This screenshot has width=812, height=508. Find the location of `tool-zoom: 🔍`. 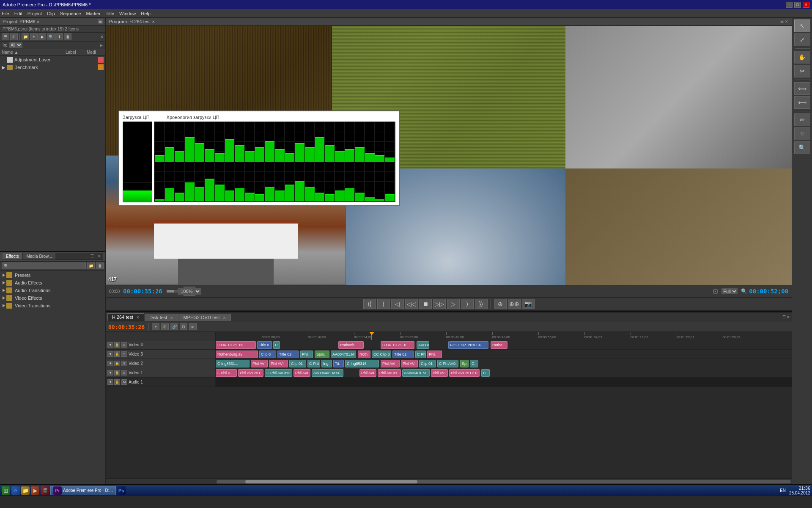

tool-zoom: 🔍 is located at coordinates (802, 148).